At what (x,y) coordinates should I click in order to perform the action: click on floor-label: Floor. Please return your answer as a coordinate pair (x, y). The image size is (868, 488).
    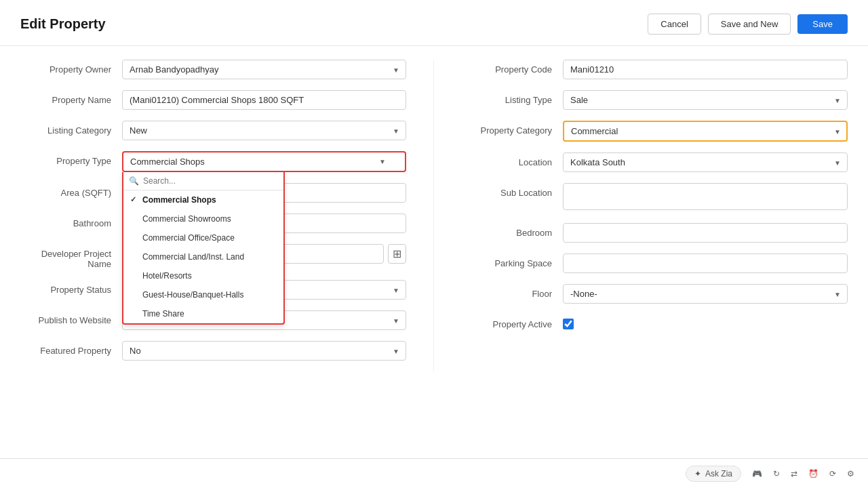
    Looking at the image, I should click on (512, 291).